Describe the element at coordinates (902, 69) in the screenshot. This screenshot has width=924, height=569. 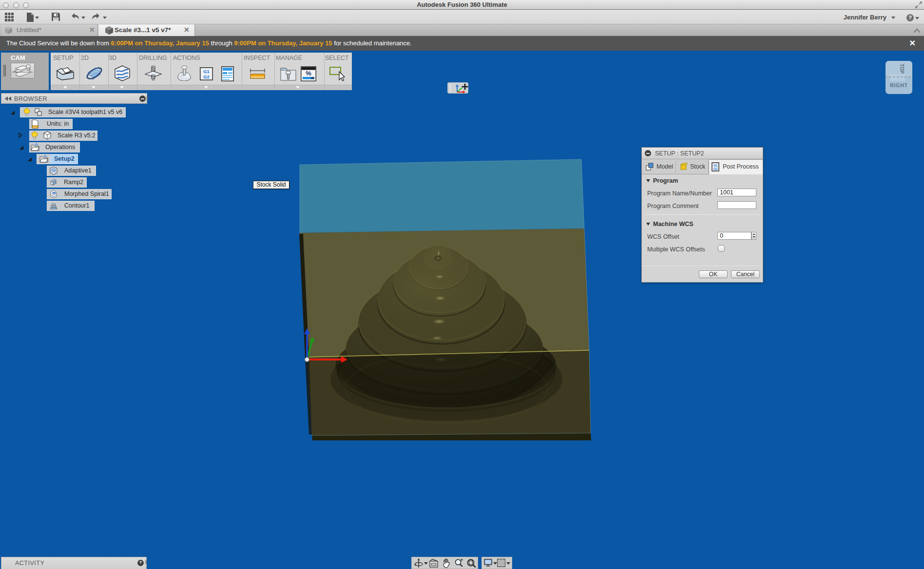
I see `svg-text: TOP` at that location.